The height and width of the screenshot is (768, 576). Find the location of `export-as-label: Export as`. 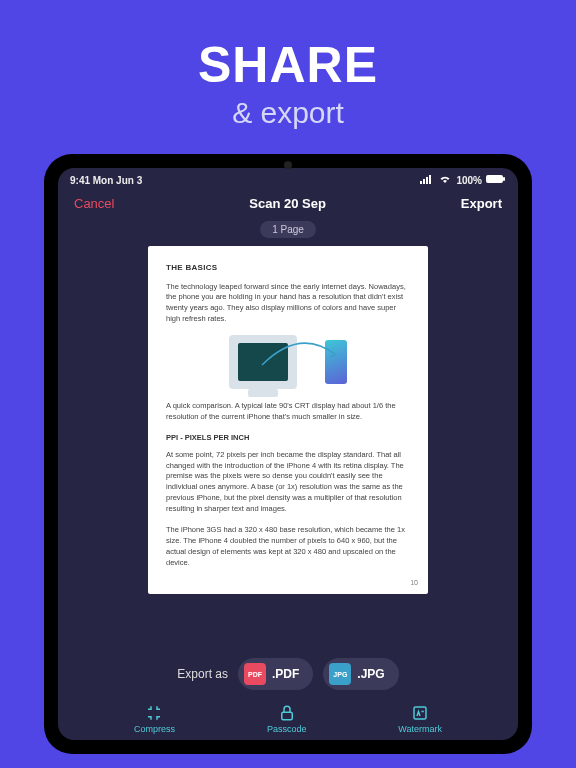

export-as-label: Export as is located at coordinates (202, 674).